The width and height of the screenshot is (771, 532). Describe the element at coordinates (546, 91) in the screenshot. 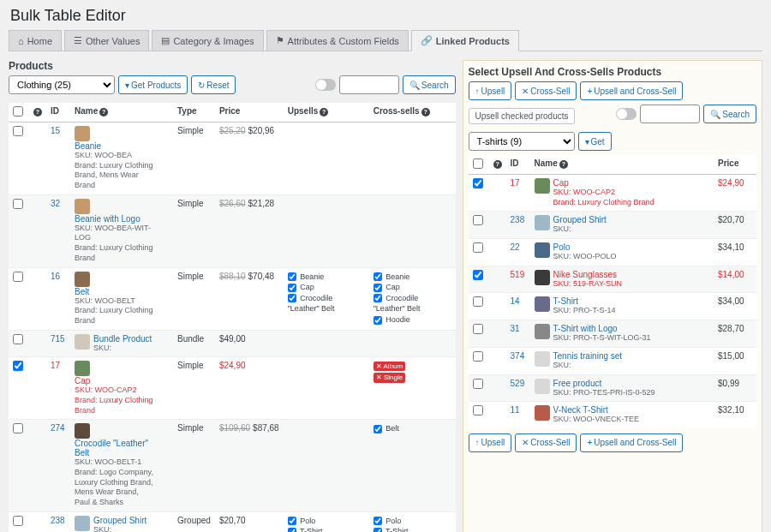

I see `cross-sell-button: ✕ Cross-Sell` at that location.